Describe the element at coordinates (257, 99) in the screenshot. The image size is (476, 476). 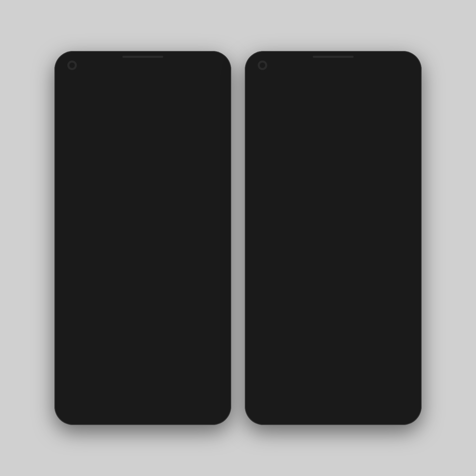
I see `hamburger-right: ≡` at that location.